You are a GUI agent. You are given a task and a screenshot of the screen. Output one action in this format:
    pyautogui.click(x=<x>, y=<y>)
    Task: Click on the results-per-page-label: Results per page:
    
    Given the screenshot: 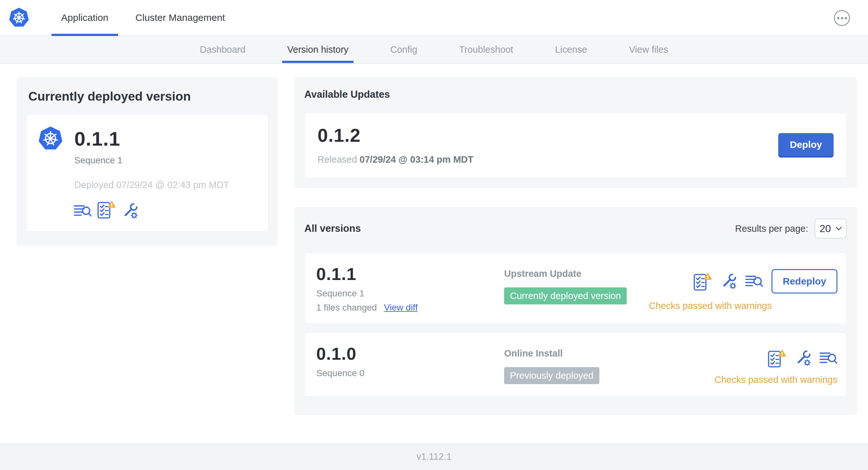 What is the action you would take?
    pyautogui.click(x=772, y=229)
    